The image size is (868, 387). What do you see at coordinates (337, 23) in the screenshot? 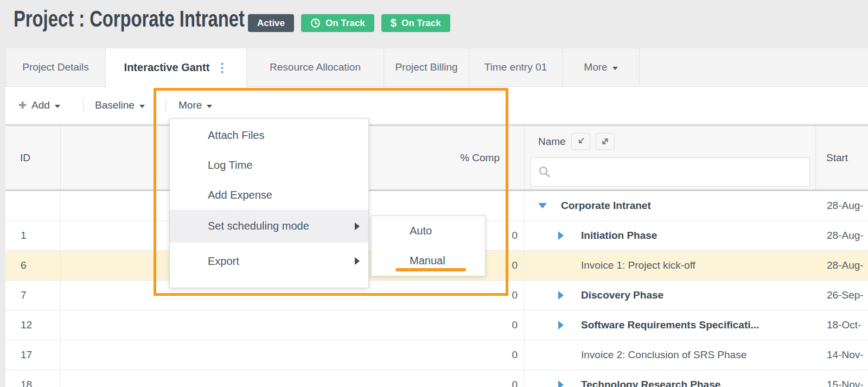
I see `status-badge-schedule-on-track: On Track` at bounding box center [337, 23].